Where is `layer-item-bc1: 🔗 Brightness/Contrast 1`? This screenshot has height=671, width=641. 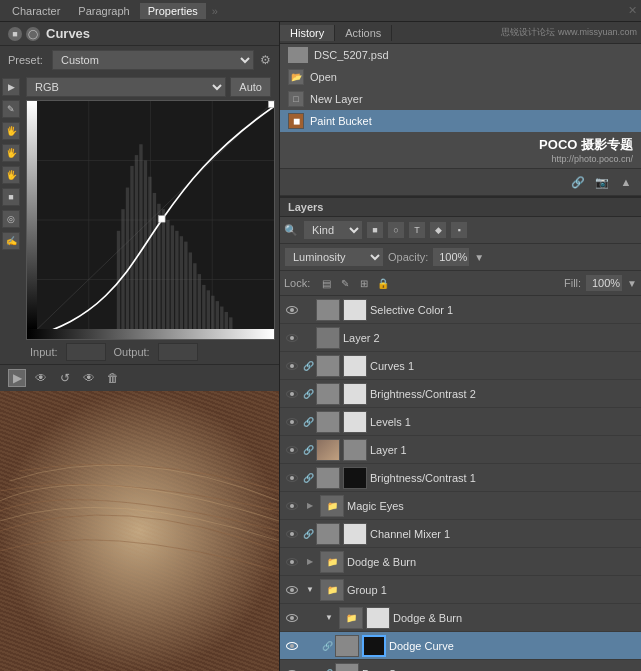
layer-item-bc1: 🔗 Brightness/Contrast 1 is located at coordinates (460, 478).